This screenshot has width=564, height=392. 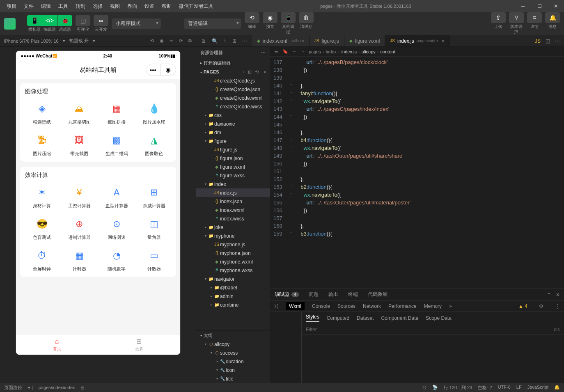 What do you see at coordinates (233, 253) in the screenshot?
I see `tree-myphone.json: {}myphone.json` at bounding box center [233, 253].